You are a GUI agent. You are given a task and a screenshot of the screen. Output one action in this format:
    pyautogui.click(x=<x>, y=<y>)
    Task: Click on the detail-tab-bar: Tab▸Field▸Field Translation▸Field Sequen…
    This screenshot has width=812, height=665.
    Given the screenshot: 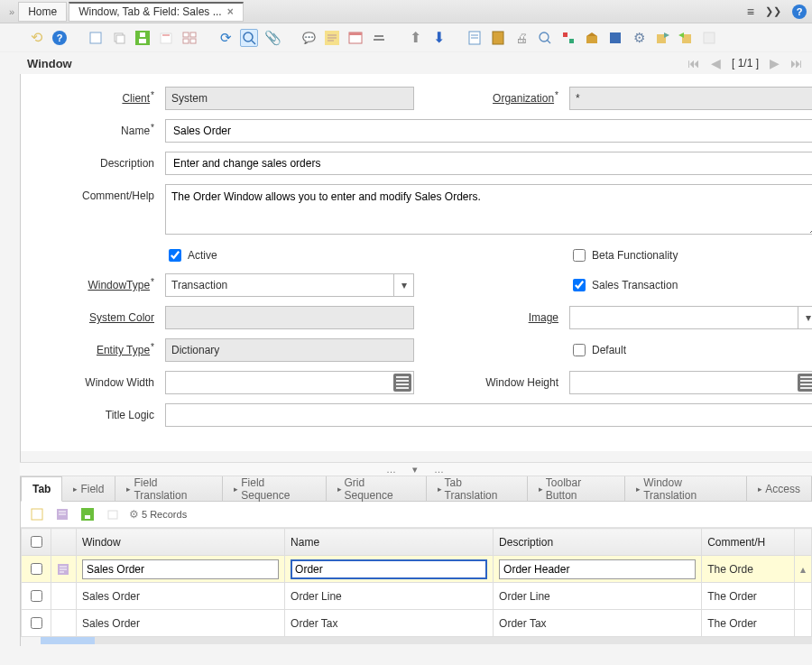 What is the action you would take?
    pyautogui.click(x=417, y=489)
    